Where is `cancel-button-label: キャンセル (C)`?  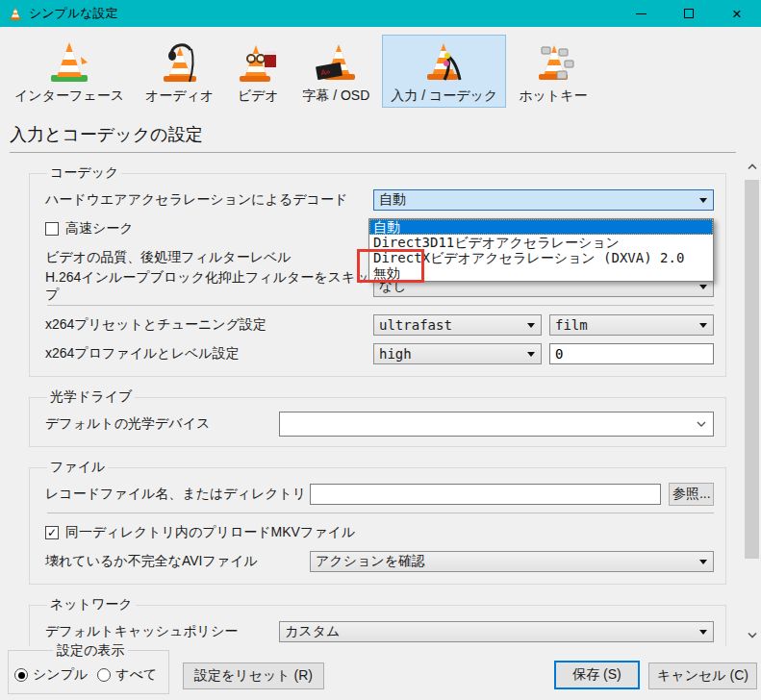
cancel-button-label: キャンセル (C) is located at coordinates (702, 676).